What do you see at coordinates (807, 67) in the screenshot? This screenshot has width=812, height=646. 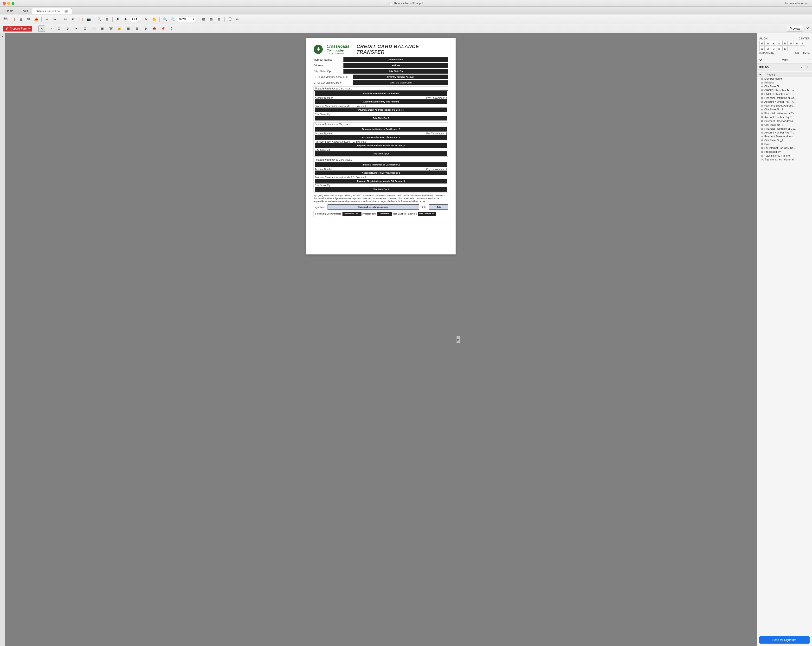 I see `fields-sort-button: ⇅` at bounding box center [807, 67].